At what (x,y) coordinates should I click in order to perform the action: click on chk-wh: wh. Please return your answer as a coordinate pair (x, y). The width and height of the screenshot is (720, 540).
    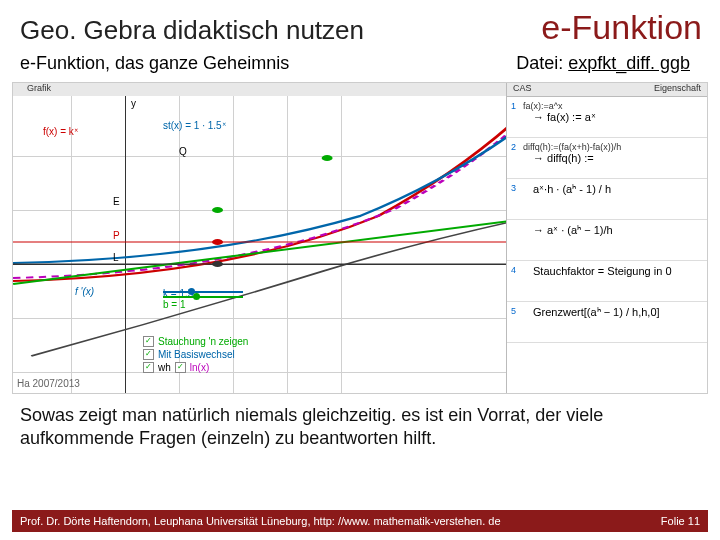
    Looking at the image, I should click on (164, 368).